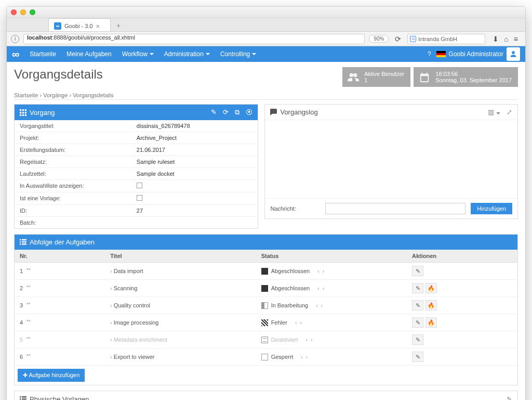 This screenshot has width=532, height=400. What do you see at coordinates (506, 39) in the screenshot?
I see `home-icon: ⌂` at bounding box center [506, 39].